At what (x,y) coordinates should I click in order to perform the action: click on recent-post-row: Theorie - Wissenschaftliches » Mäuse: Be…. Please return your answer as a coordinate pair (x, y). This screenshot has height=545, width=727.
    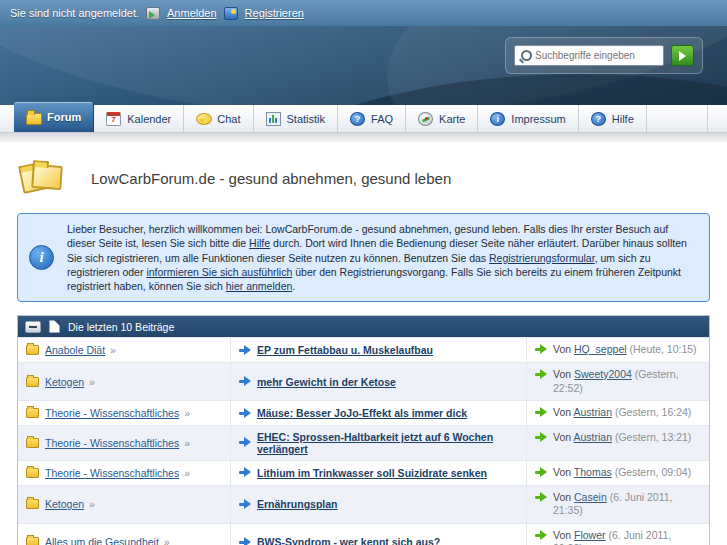
    Looking at the image, I should click on (364, 412).